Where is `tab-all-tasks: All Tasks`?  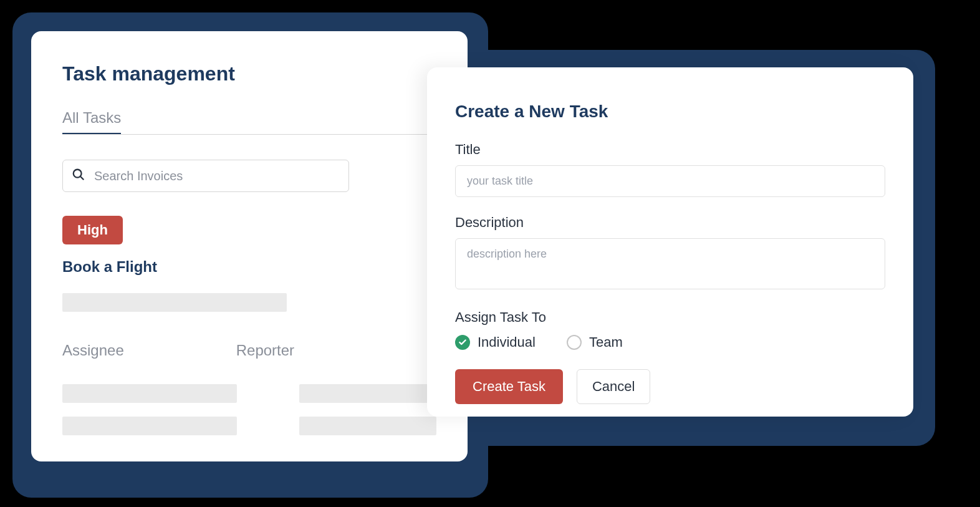 tab-all-tasks: All Tasks is located at coordinates (92, 122).